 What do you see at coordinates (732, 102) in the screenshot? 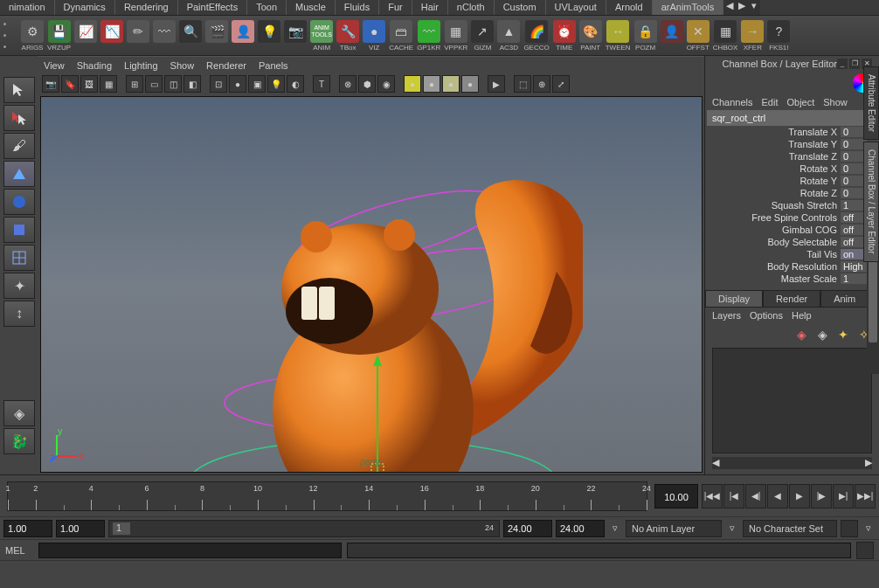
I see `channels-menu: Channels` at bounding box center [732, 102].